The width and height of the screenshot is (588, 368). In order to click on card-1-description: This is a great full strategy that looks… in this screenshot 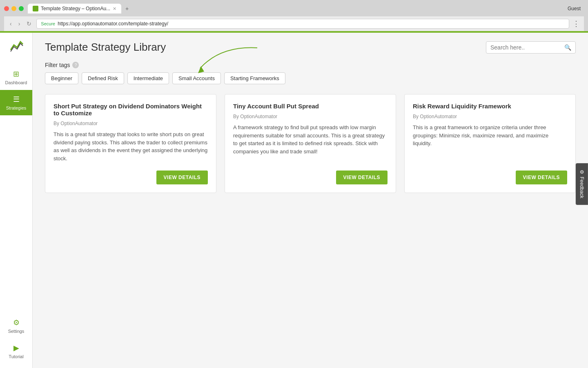, I will do `click(131, 146)`.